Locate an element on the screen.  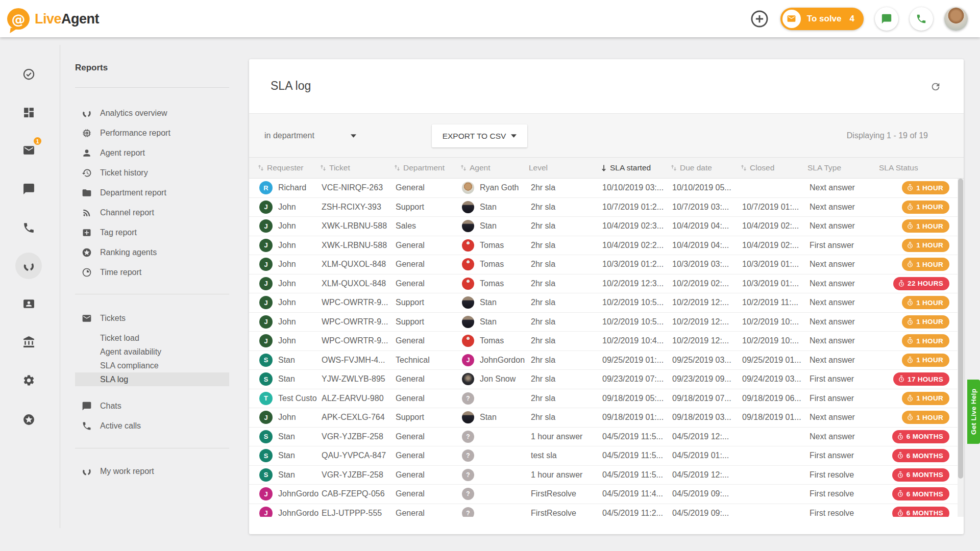
table-row: S Stan OWS-FVJMH-4... Technical J JohnGo… is located at coordinates (603, 361).